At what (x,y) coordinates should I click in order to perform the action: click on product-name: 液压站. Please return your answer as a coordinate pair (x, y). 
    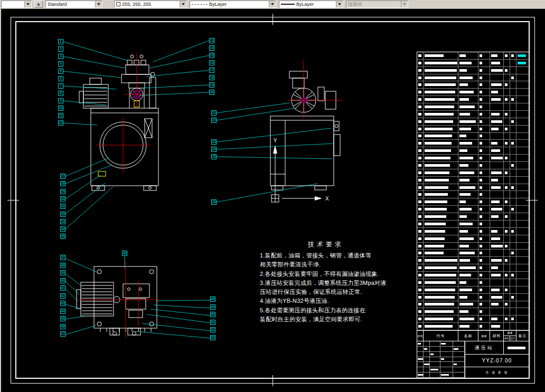
    Looking at the image, I should click on (485, 348).